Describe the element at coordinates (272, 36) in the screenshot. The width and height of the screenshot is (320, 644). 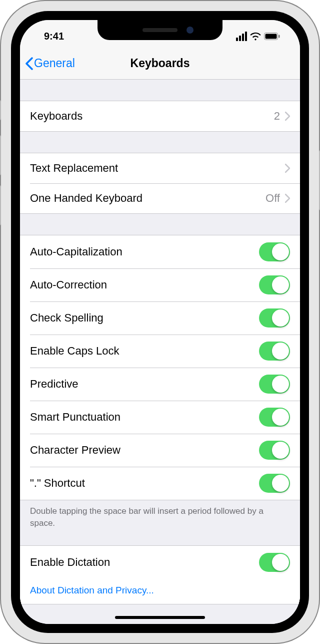
I see `battery-icon` at that location.